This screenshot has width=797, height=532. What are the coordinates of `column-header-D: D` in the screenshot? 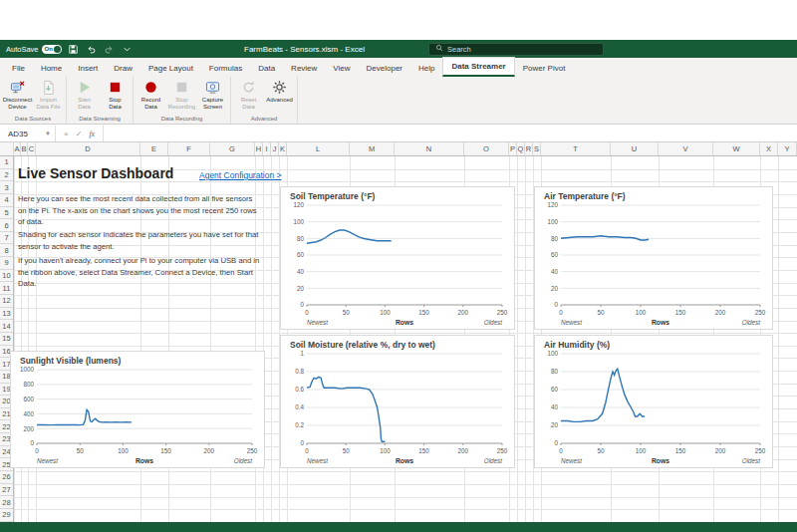 It's located at (88, 149).